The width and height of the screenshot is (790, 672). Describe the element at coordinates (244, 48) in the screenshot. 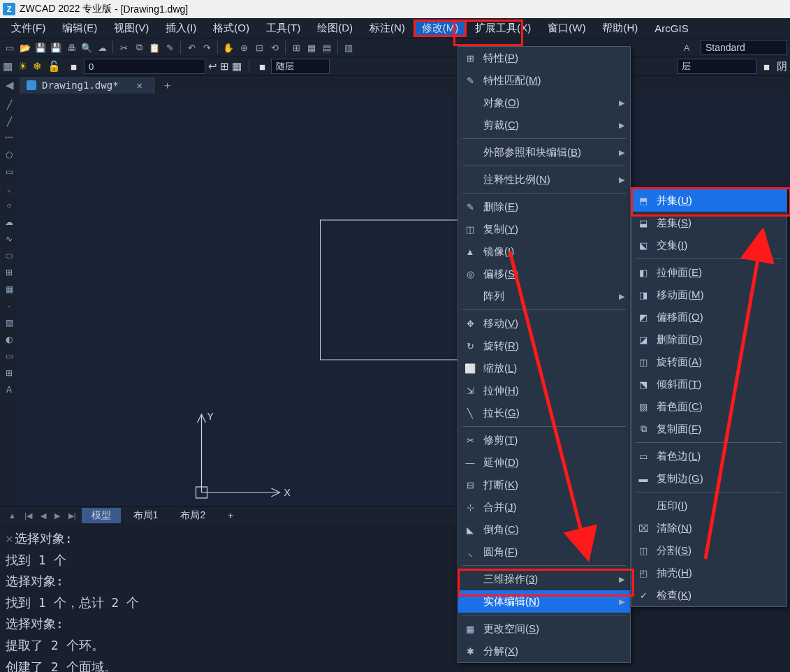

I see `zoom-rt-icon: ⊕` at that location.